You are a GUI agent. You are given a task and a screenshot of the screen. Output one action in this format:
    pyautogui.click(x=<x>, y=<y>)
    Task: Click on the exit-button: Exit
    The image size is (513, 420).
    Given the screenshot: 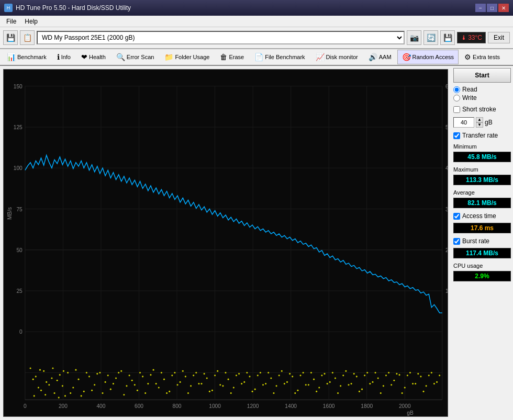 What is the action you would take?
    pyautogui.click(x=499, y=38)
    